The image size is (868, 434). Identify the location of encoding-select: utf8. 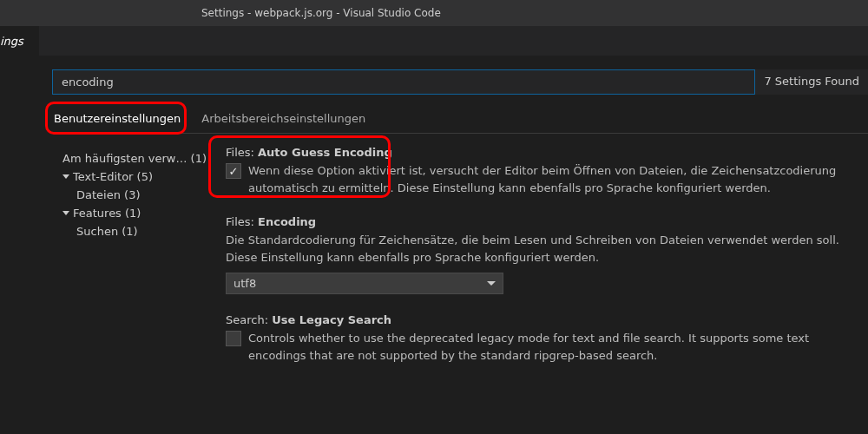
(365, 283).